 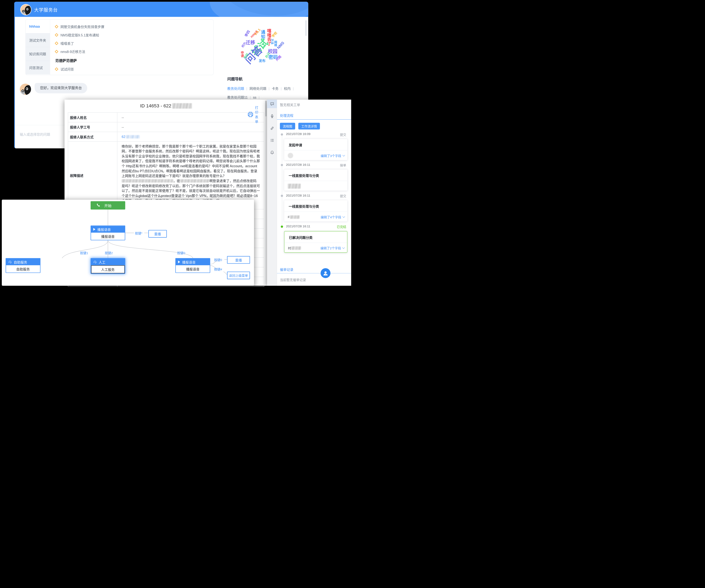 I want to click on flow-start-node: 开始, so click(x=108, y=206).